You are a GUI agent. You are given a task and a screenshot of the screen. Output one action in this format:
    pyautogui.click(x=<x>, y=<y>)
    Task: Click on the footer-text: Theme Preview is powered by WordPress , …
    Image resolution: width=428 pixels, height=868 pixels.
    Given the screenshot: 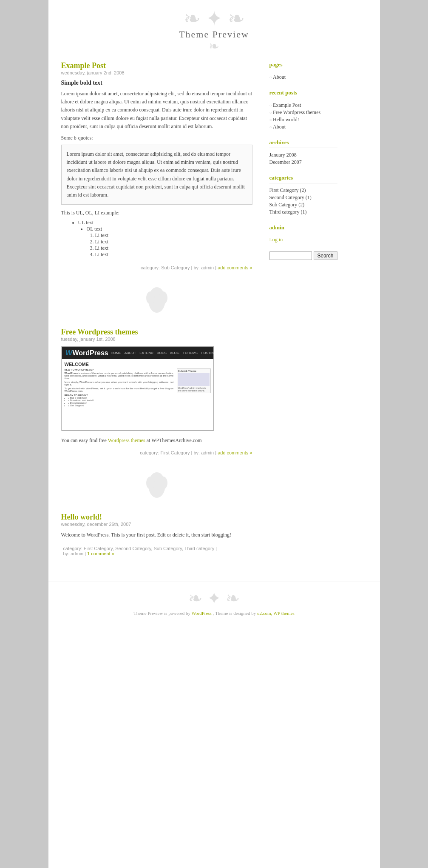 What is the action you would take?
    pyautogui.click(x=214, y=613)
    